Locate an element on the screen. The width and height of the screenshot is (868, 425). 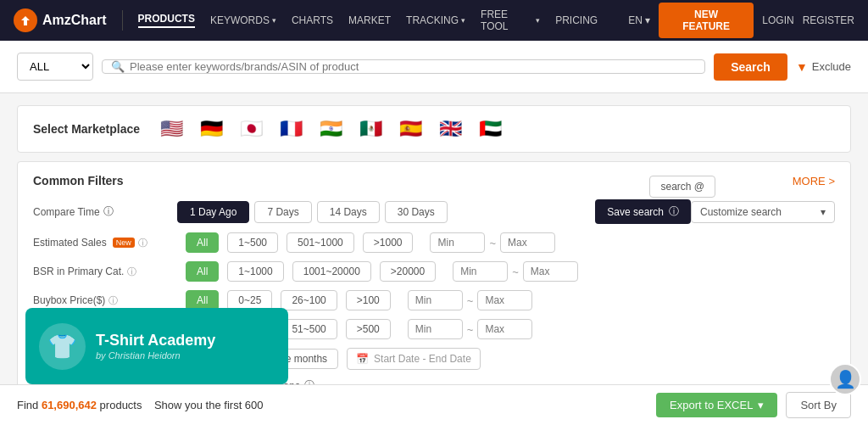
bsr-max is located at coordinates (551, 271).